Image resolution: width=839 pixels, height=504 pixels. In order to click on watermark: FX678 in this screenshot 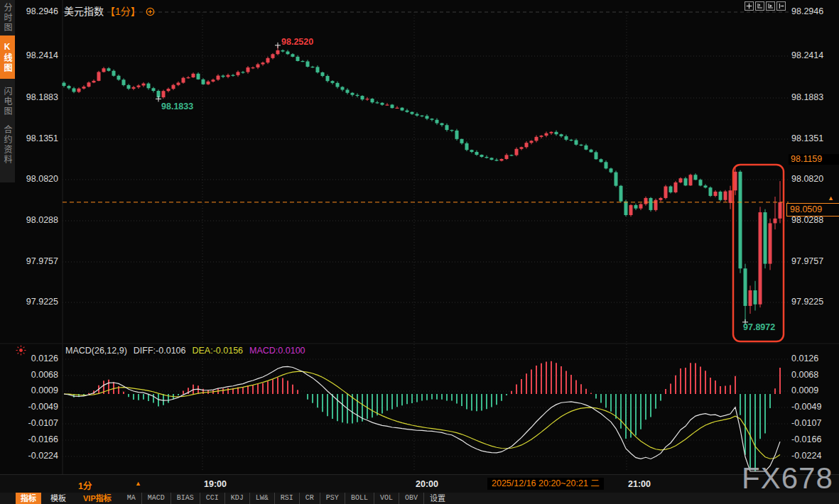, I will do `click(787, 478)`.